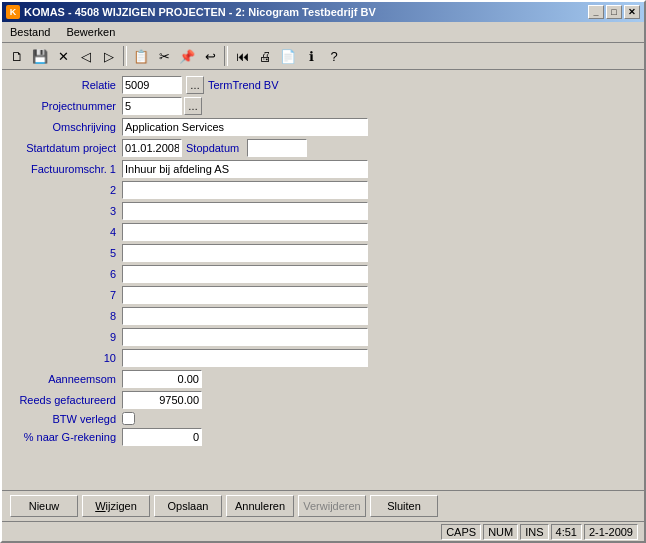  Describe the element at coordinates (245, 274) in the screenshot. I see `factuuromschr6-input` at that location.